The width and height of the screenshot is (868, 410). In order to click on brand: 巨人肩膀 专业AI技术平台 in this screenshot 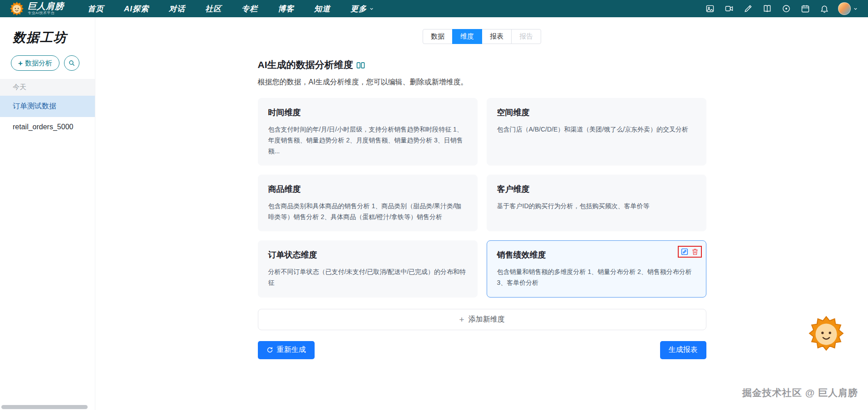, I will do `click(37, 9)`.